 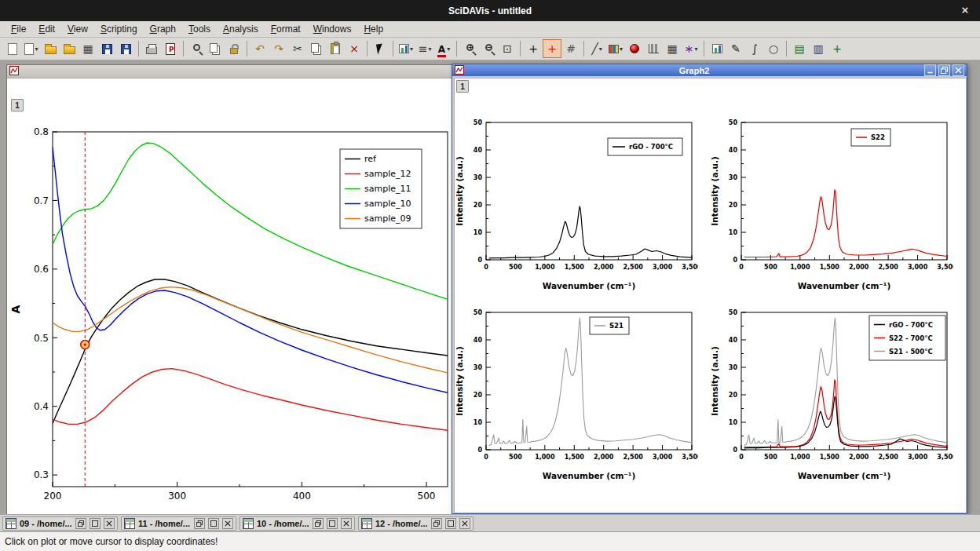 What do you see at coordinates (733, 206) in the screenshot?
I see `svg-text: 20` at bounding box center [733, 206].